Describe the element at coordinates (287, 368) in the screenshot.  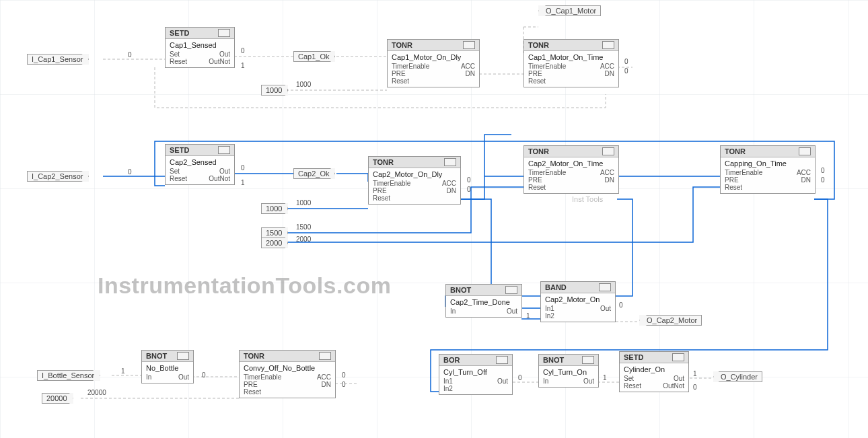
I see `block-tag: Convy_Off_No_Bottle` at that location.